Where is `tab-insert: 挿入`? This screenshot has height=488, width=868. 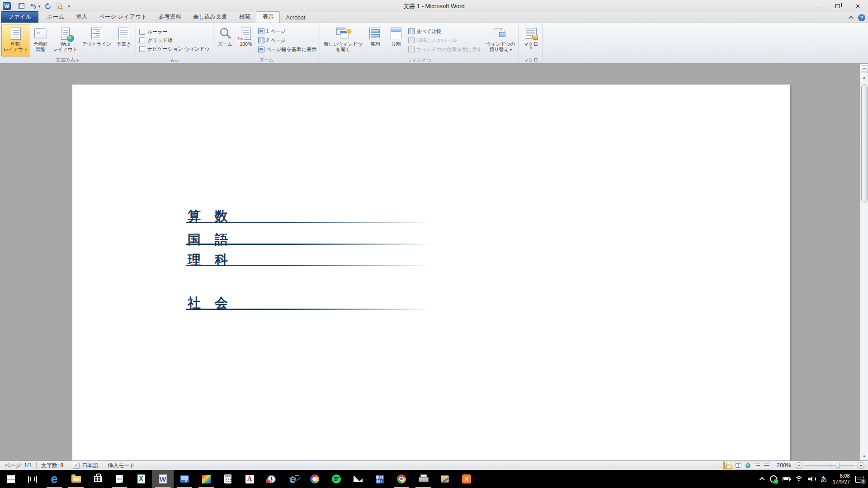
tab-insert: 挿入 is located at coordinates (81, 17).